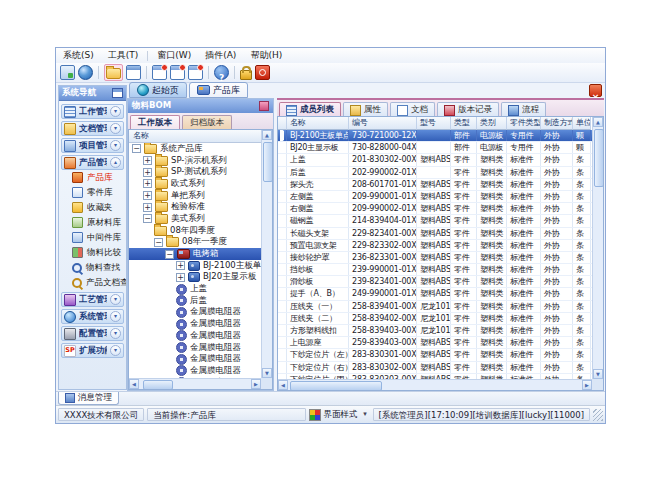  I want to click on menu-item-2: 工具(T), so click(124, 56).